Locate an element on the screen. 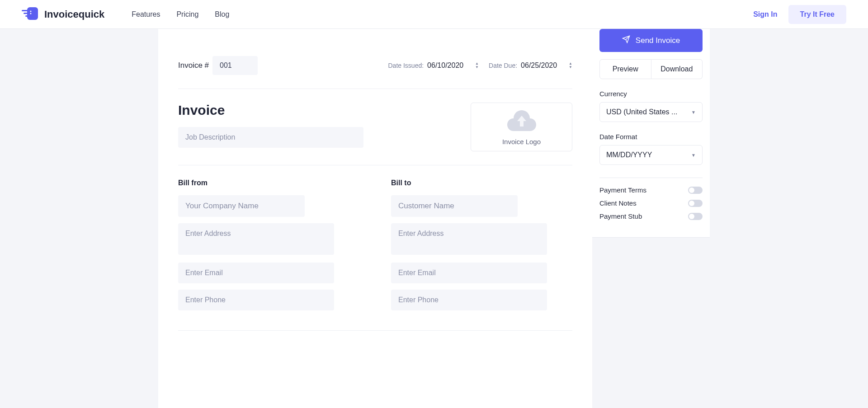  download-button: Download is located at coordinates (677, 69).